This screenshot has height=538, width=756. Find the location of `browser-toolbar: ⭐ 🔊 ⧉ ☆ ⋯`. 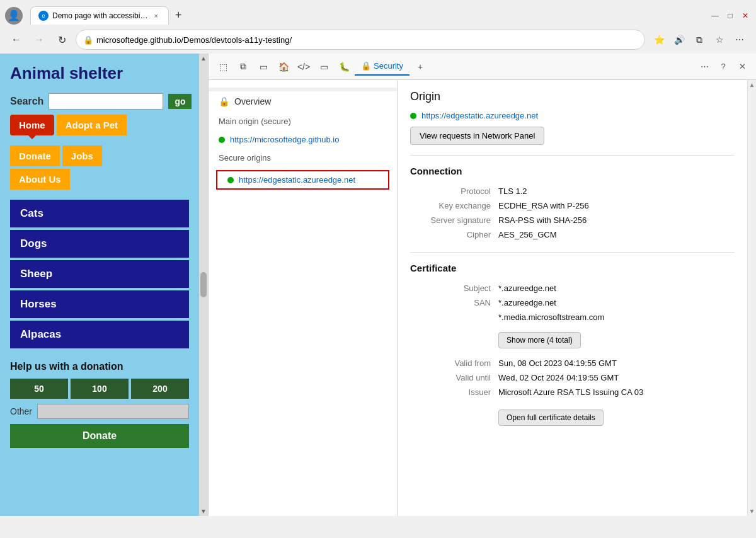

browser-toolbar: ⭐ 🔊 ⧉ ☆ ⋯ is located at coordinates (699, 40).